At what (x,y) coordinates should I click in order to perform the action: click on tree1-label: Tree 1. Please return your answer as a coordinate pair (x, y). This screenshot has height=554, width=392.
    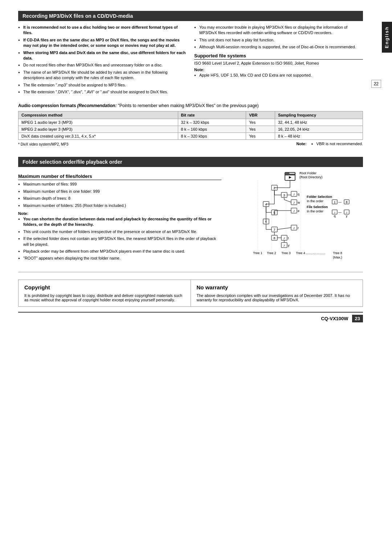
    Looking at the image, I should click on (258, 253).